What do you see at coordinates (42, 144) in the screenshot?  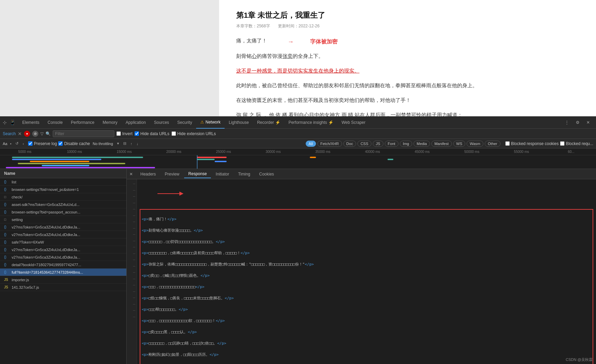 I see `preserve-log-wrap: Preserve log` at bounding box center [42, 144].